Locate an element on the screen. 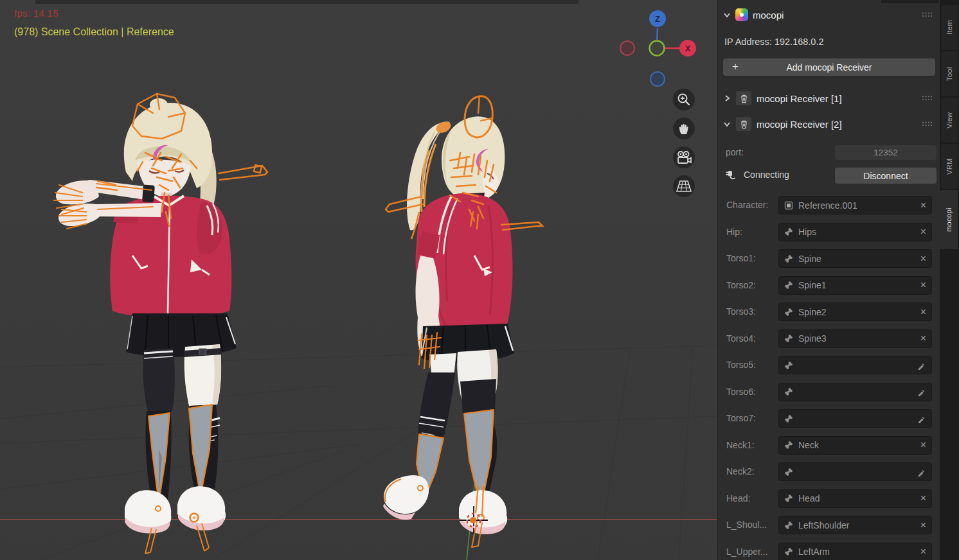 Image resolution: width=959 pixels, height=560 pixels. character-right is located at coordinates (463, 322).